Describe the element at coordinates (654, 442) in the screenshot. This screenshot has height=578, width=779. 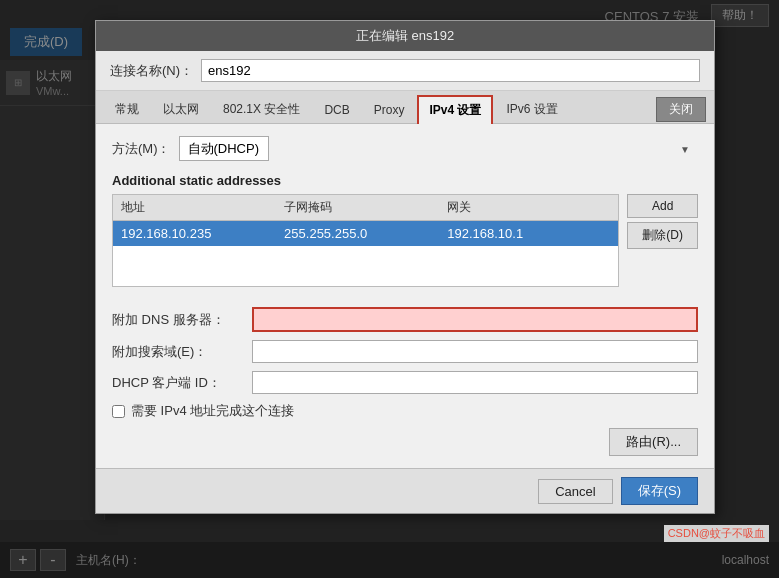
I see `route-button: 路由(R)...` at that location.